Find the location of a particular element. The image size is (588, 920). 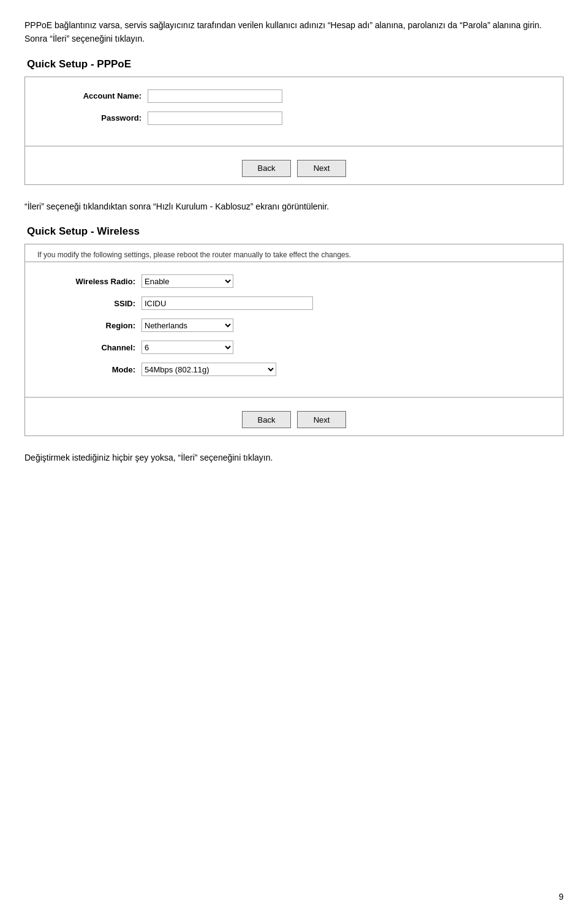

pppoe-divider is located at coordinates (294, 146).